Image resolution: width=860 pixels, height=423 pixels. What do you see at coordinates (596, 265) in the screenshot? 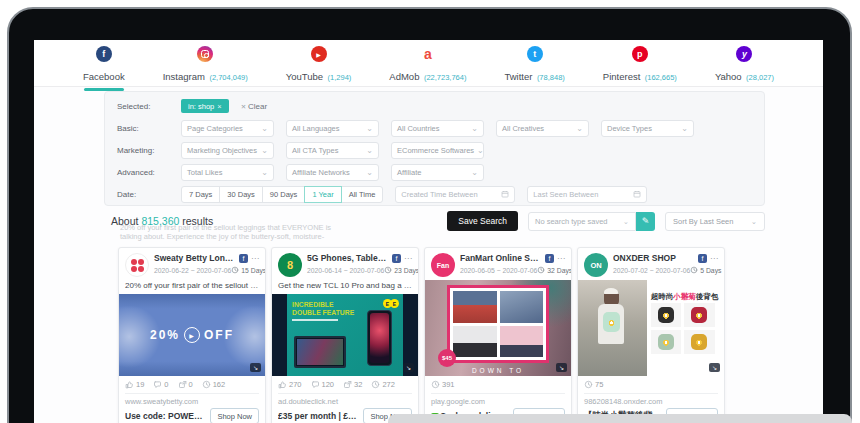
I see `avatar: ON` at bounding box center [596, 265].